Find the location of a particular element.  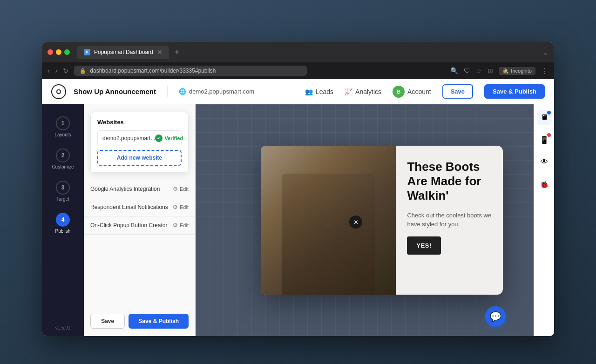

incognito-icon: 🕵 is located at coordinates (506, 71).